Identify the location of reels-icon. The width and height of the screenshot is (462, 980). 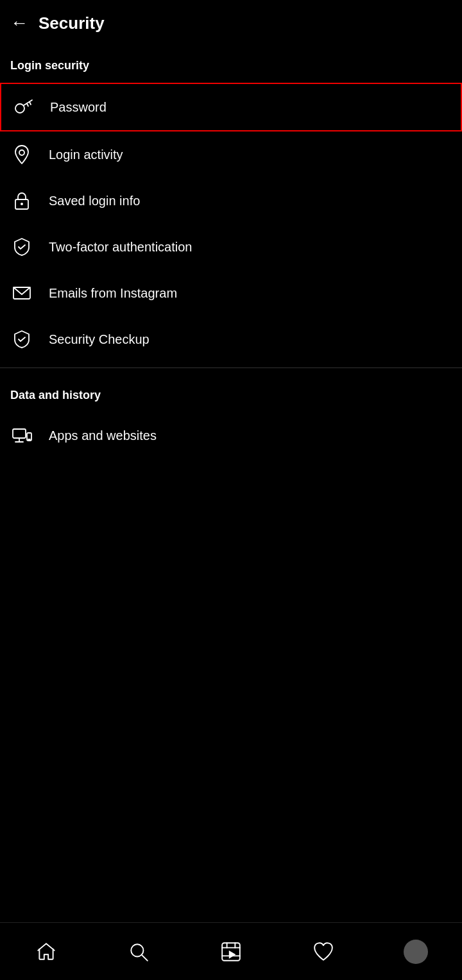
(231, 952).